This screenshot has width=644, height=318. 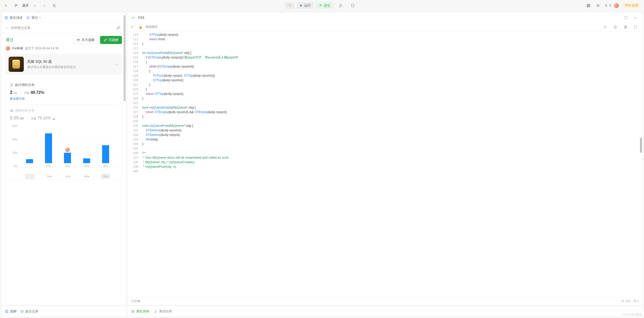 I want to click on save-status: 已存储, so click(x=136, y=301).